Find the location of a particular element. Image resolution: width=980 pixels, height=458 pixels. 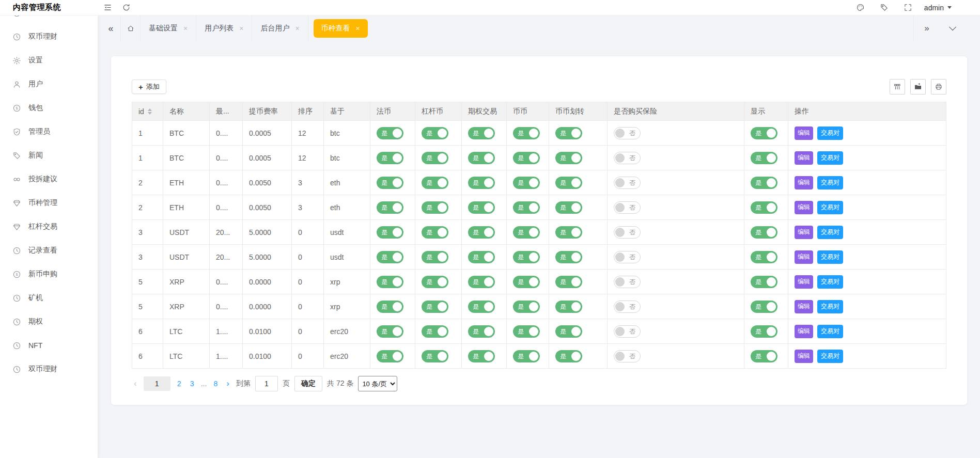

sidebar-item: 期权 is located at coordinates (49, 322).